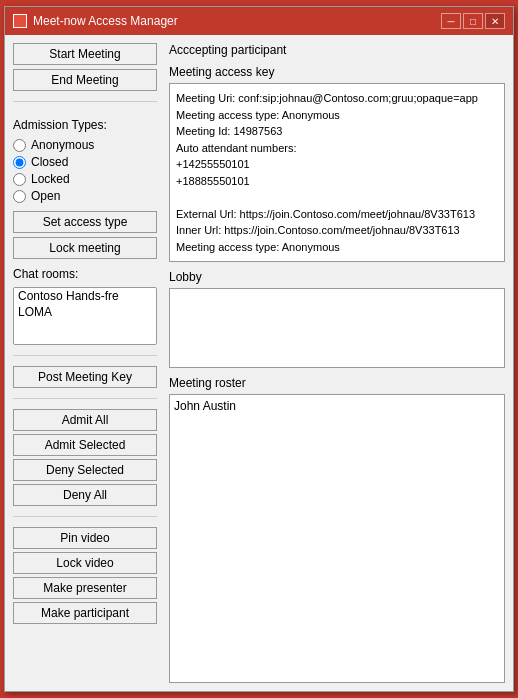  What do you see at coordinates (85, 613) in the screenshot?
I see `make-participant-button: Make participant` at bounding box center [85, 613].